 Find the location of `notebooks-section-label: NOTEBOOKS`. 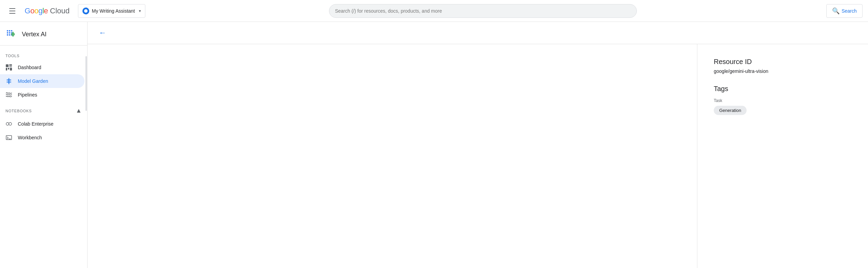

notebooks-section-label: NOTEBOOKS is located at coordinates (18, 111).